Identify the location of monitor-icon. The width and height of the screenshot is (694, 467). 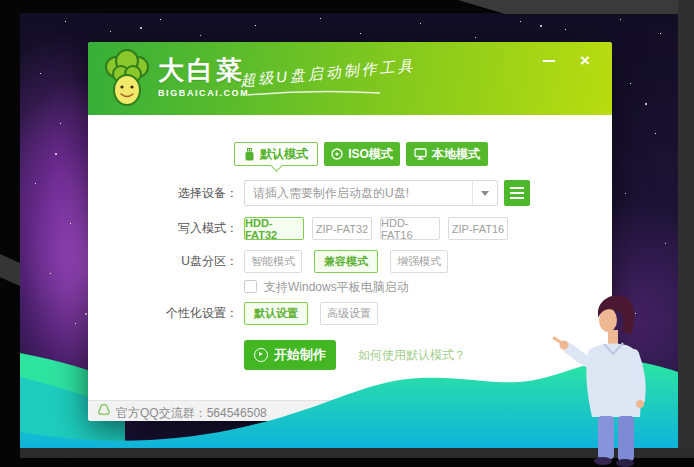
(420, 154).